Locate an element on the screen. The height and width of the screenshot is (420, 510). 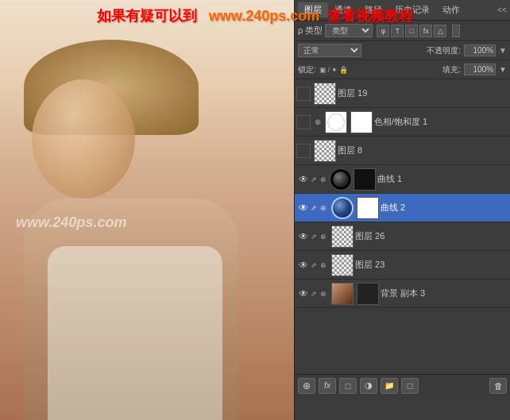
layer-name: 图层 8 is located at coordinates (423, 151).